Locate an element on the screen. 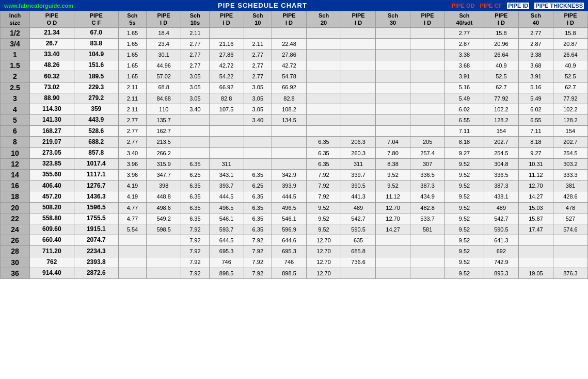  data-cell: 590.5 is located at coordinates (501, 229).